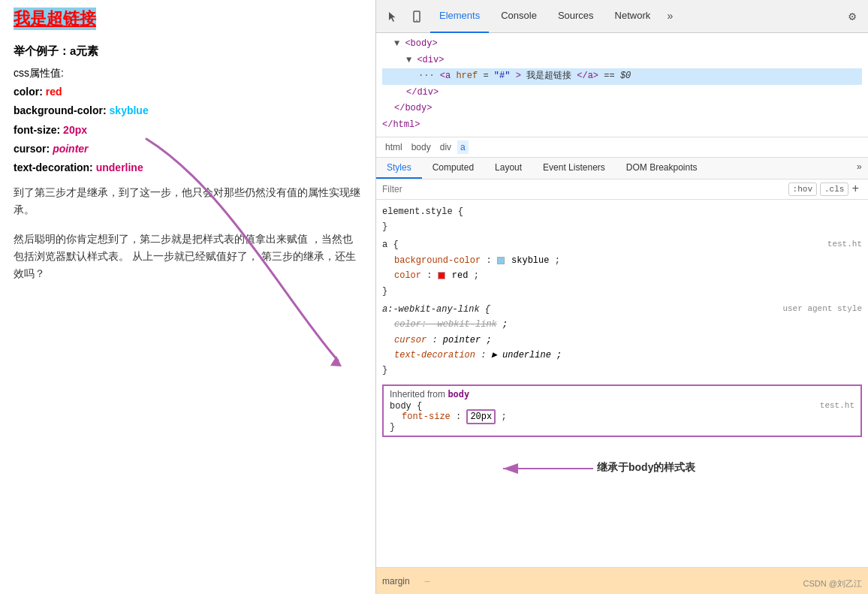  What do you see at coordinates (188, 131) in the screenshot?
I see `fontsize-line: font-size: 20px` at bounding box center [188, 131].